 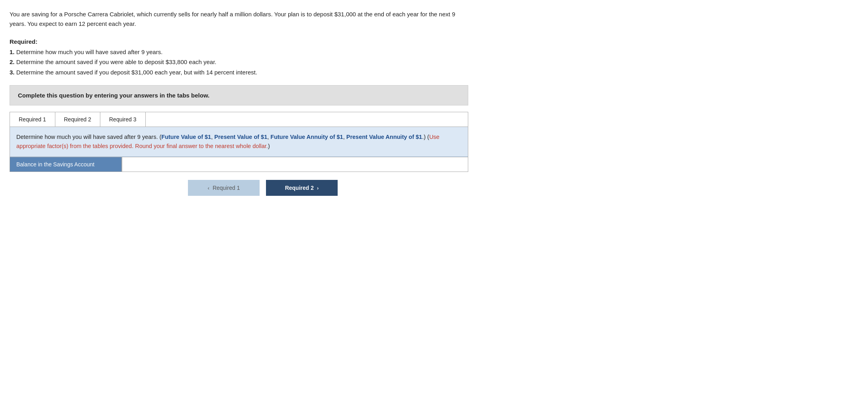 I want to click on next-chevron: ›, so click(x=318, y=188).